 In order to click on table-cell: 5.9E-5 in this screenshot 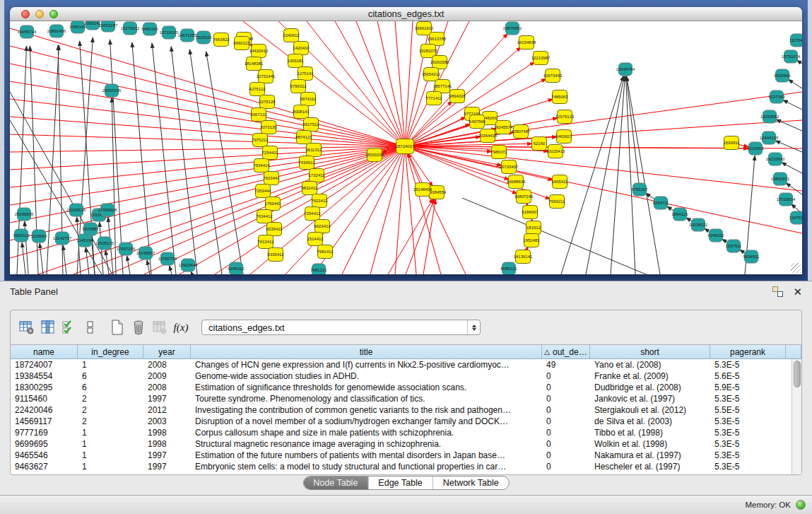, I will do `click(748, 387)`.